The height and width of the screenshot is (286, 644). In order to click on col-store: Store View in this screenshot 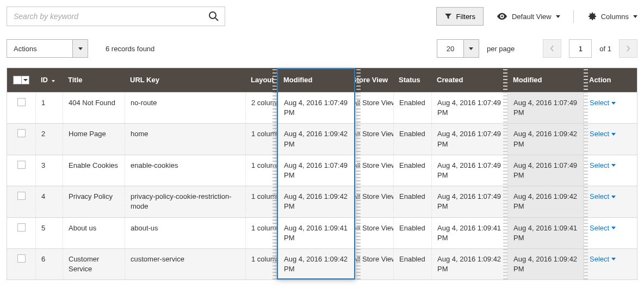, I will do `click(374, 80)`.